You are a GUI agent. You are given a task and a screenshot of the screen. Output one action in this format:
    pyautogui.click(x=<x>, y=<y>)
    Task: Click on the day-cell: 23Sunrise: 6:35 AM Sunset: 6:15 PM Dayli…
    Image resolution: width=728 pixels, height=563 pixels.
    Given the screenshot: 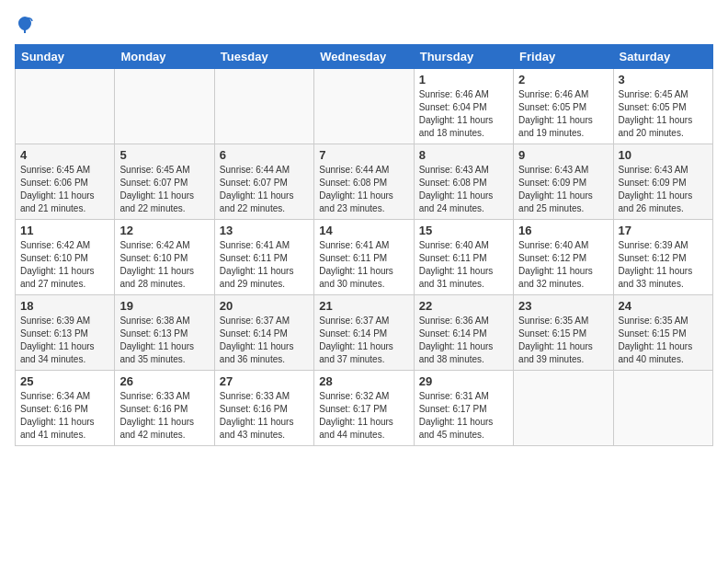 What is the action you would take?
    pyautogui.click(x=563, y=333)
    